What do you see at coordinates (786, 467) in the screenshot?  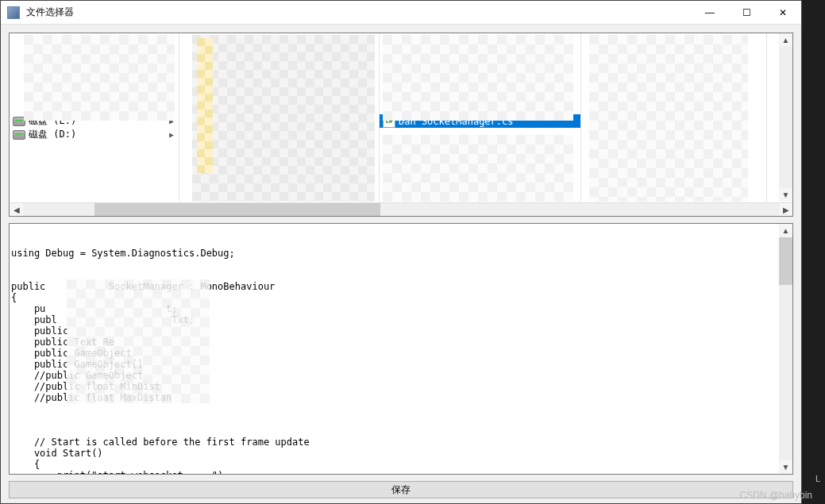 I see `preview-scroll-down: ▼` at bounding box center [786, 467].